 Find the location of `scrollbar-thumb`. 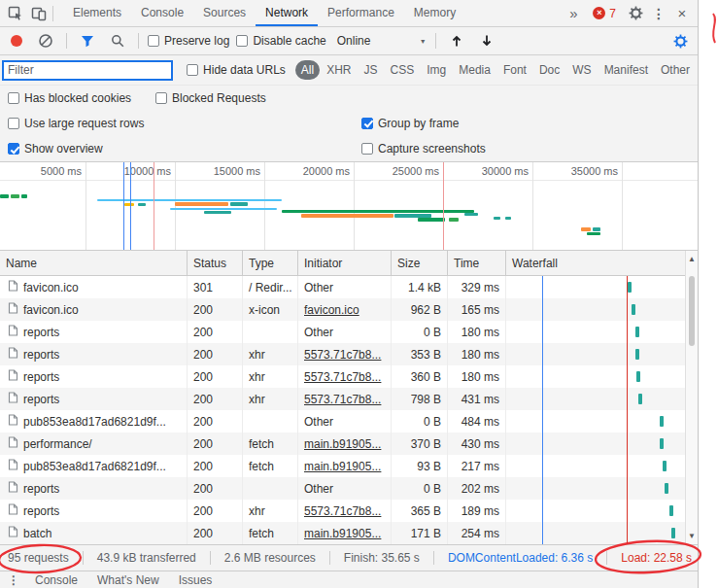

scrollbar-thumb is located at coordinates (692, 311).